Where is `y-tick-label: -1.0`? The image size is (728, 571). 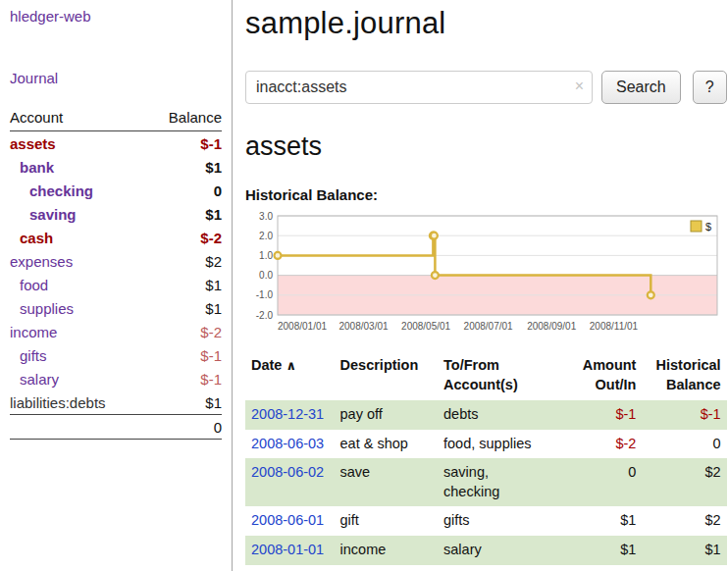
y-tick-label: -1.0 is located at coordinates (265, 294).